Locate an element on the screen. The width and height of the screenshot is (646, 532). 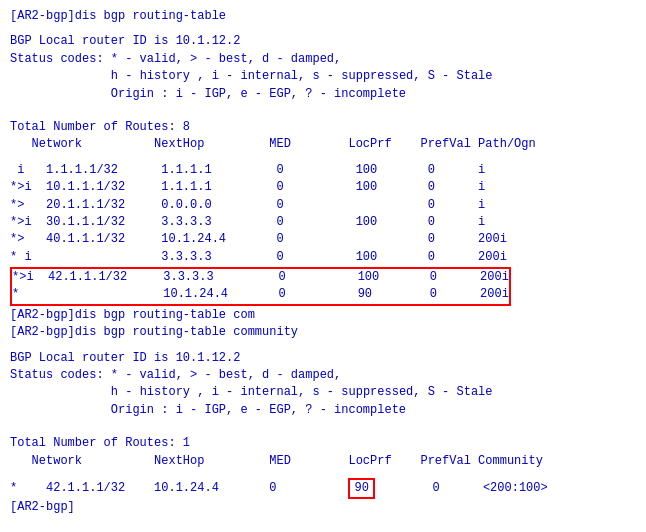
line-route-7: *>i 42.1.1.1/32 3.3.3.3 0 100 0 200i is located at coordinates (260, 278).